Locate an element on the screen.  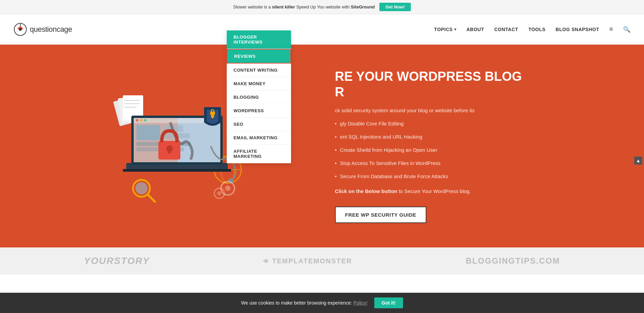
logo: questioncage is located at coordinates (43, 29).